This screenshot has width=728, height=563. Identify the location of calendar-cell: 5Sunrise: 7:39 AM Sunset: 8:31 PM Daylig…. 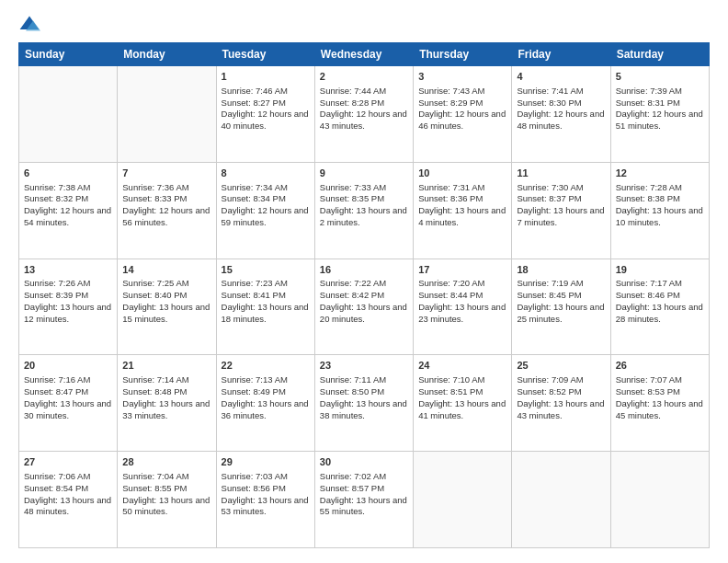
(660, 114).